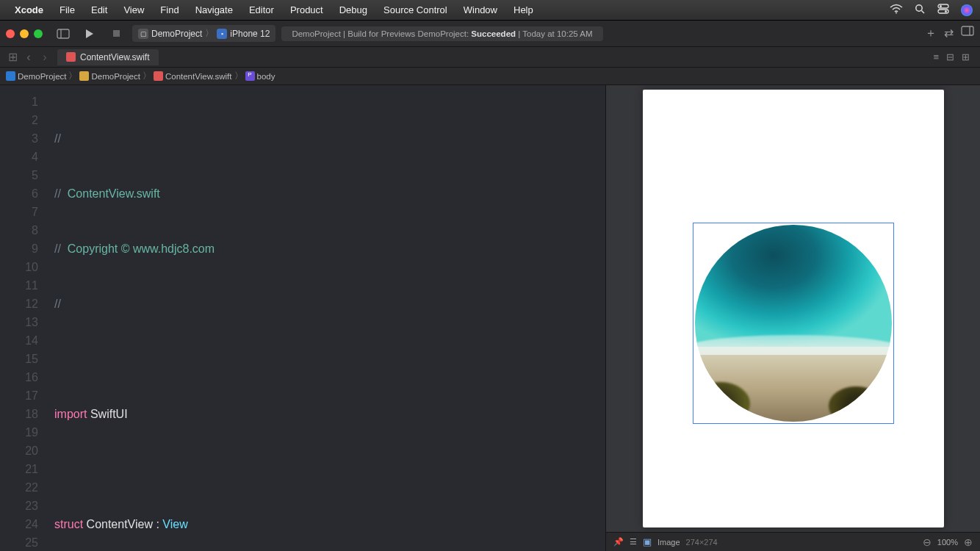 The width and height of the screenshot is (980, 551). Describe the element at coordinates (490, 34) in the screenshot. I see `xcode-toolbar: ▢ DemoProject 〉 ▪ iPhone 12 DemoProject …` at that location.